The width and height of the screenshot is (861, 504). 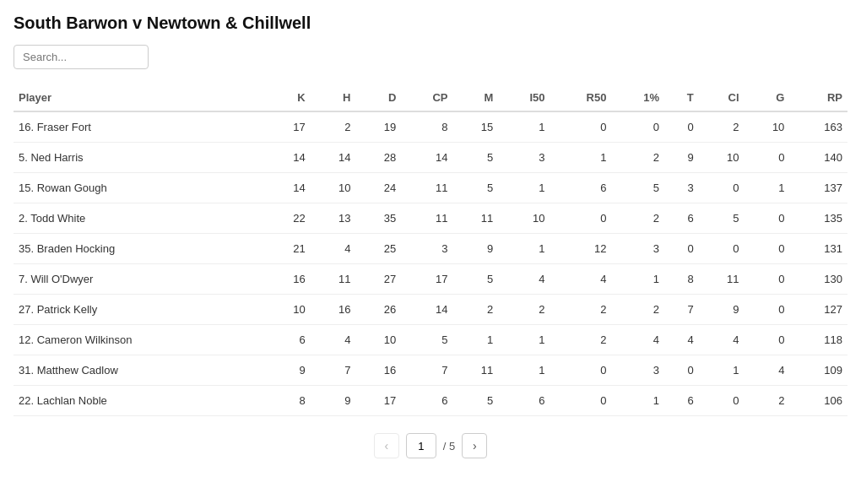 What do you see at coordinates (430, 401) in the screenshot?
I see `table-row: 22. Lachlan Noble891765601602106` at bounding box center [430, 401].